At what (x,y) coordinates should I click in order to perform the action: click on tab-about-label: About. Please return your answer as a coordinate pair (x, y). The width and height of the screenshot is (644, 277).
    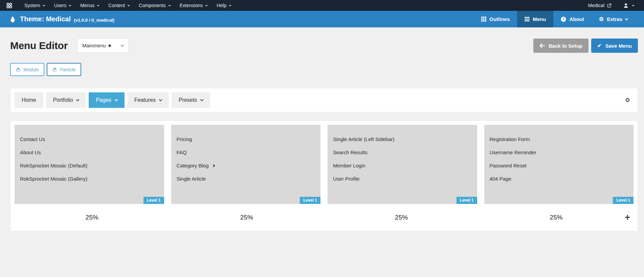
    Looking at the image, I should click on (577, 19).